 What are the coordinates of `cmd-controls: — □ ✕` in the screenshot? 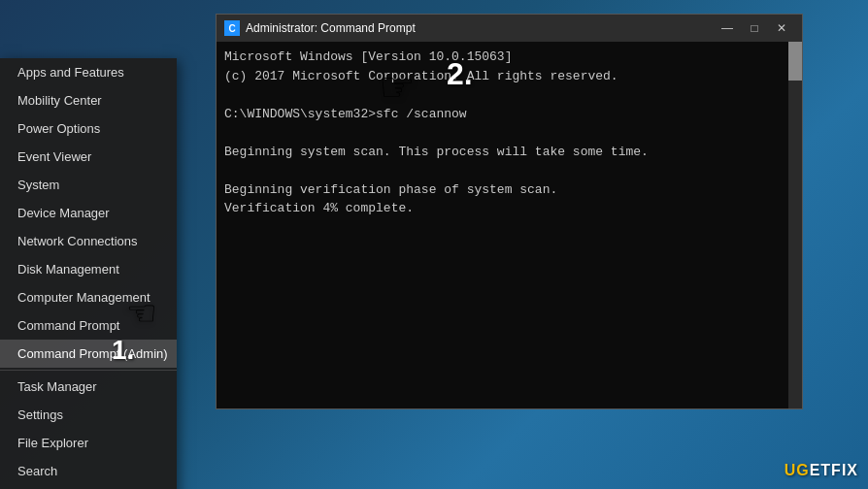 It's located at (754, 28).